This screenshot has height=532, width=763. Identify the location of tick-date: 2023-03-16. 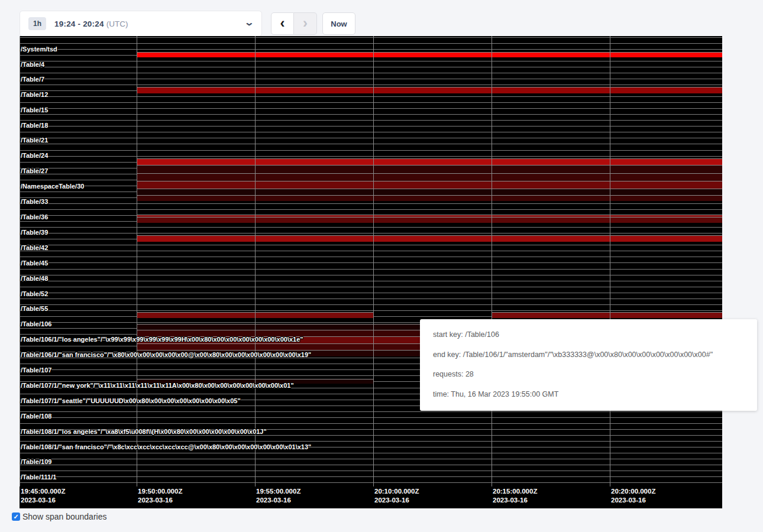
(515, 500).